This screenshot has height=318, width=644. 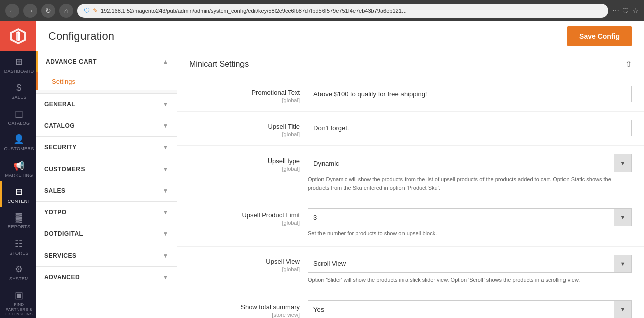 I want to click on url-bar: 🛡 ✎ 192.168.1.52/magento243/pub/admin/ad…, so click(x=343, y=11).